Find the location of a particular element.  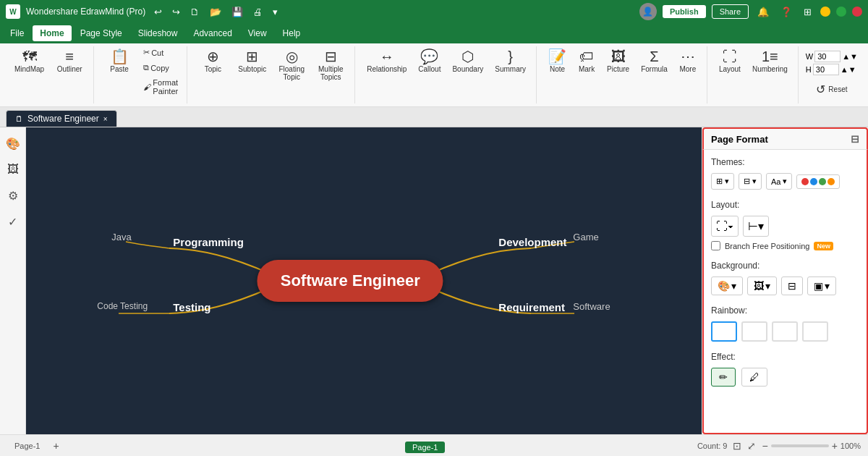

center-node: Software Engineer is located at coordinates (350, 281).